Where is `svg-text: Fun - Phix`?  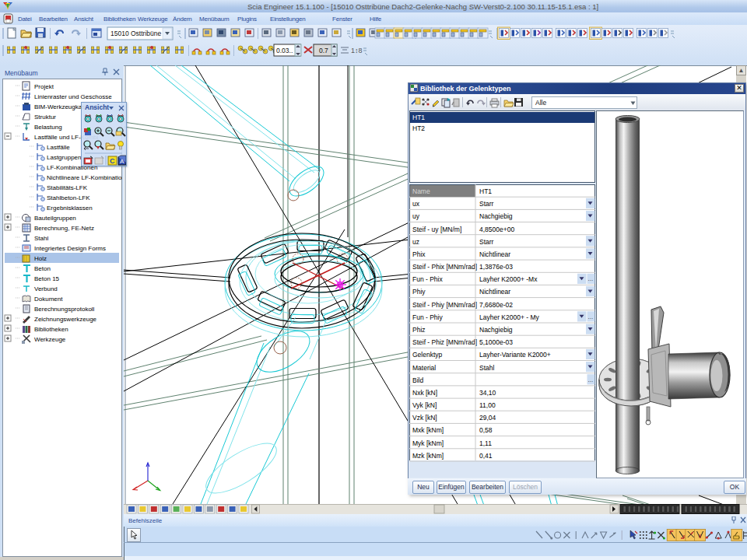
svg-text: Fun - Phix is located at coordinates (428, 279).